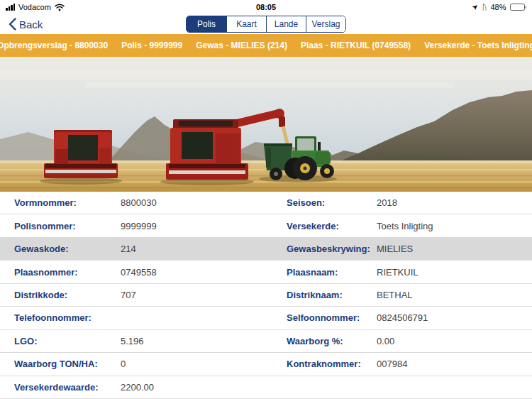 The image size is (532, 399). What do you see at coordinates (204, 226) in the screenshot?
I see `field-value: 9999999` at bounding box center [204, 226].